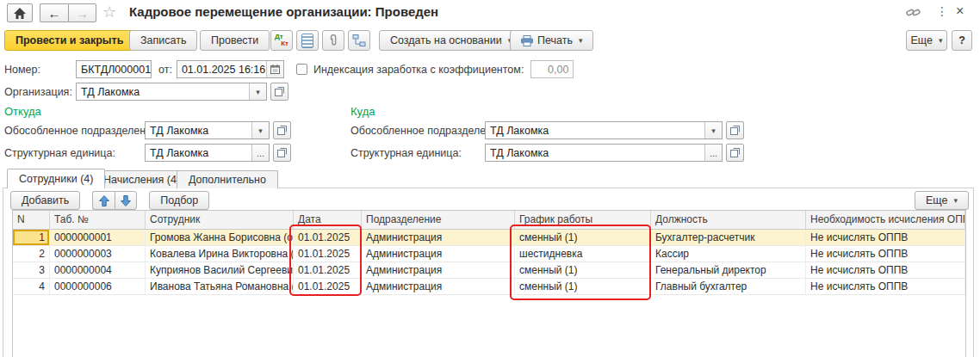  I want to click on organization-row: Организация: ТД Лакомка ▾, so click(146, 91).